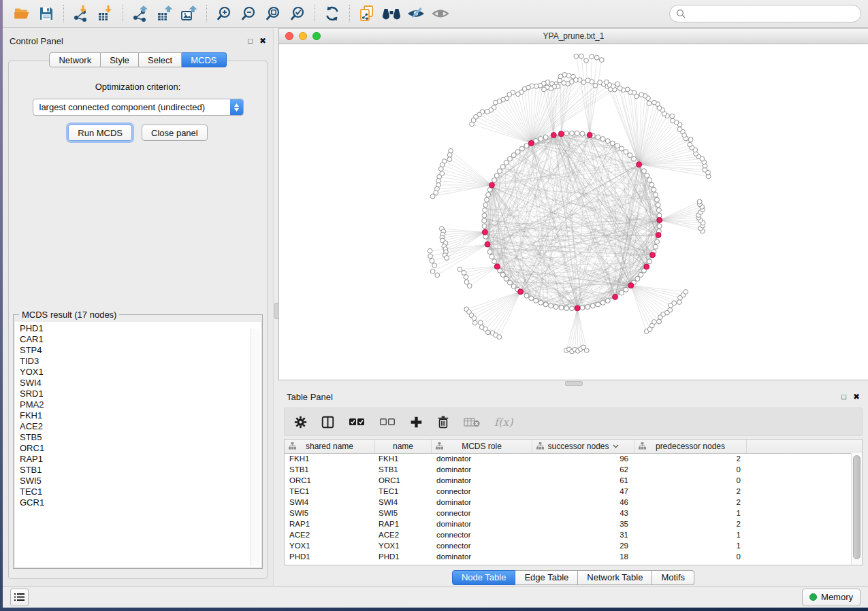 This screenshot has width=868, height=611. Describe the element at coordinates (583, 535) in the screenshot. I see `cell: 31` at that location.